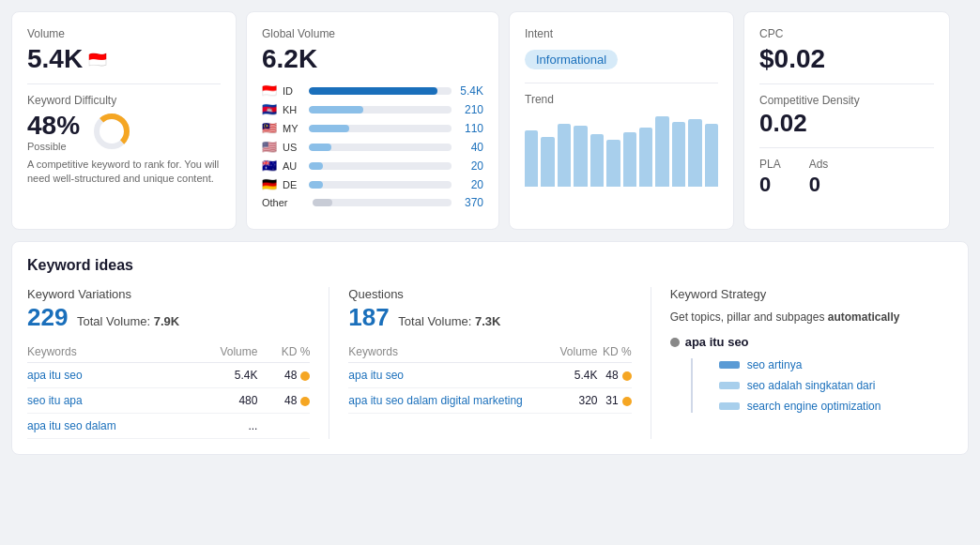 The width and height of the screenshot is (980, 545). What do you see at coordinates (293, 147) in the screenshot?
I see `country-code: US` at bounding box center [293, 147].